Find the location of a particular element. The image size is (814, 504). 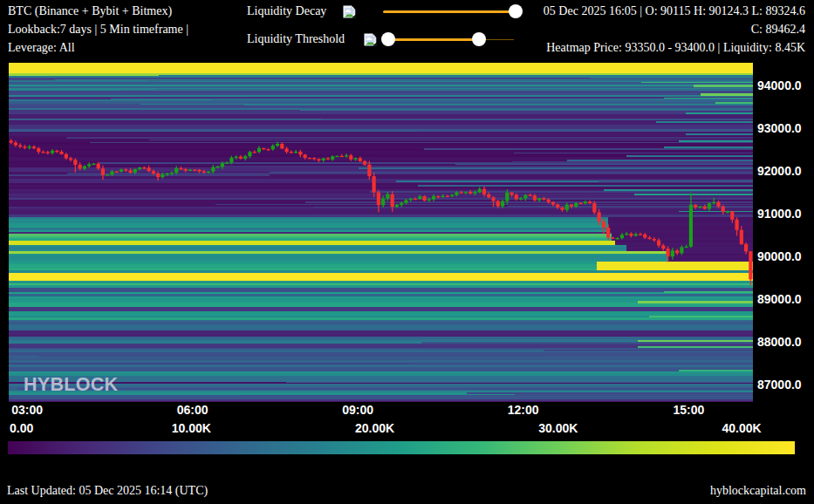

liquidity-decay-slider is located at coordinates (448, 11).